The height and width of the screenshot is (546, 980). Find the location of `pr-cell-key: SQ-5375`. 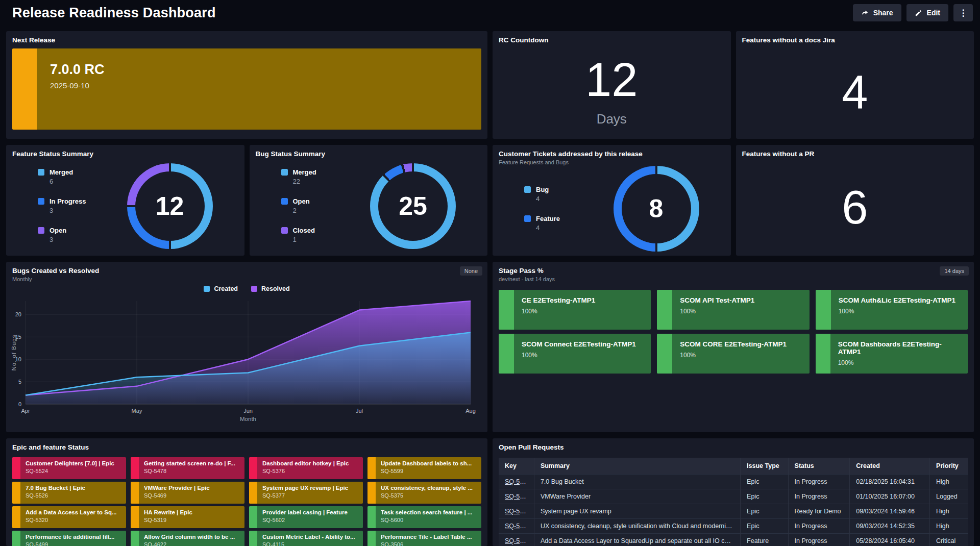

pr-cell-key: SQ-5375 is located at coordinates (517, 527).